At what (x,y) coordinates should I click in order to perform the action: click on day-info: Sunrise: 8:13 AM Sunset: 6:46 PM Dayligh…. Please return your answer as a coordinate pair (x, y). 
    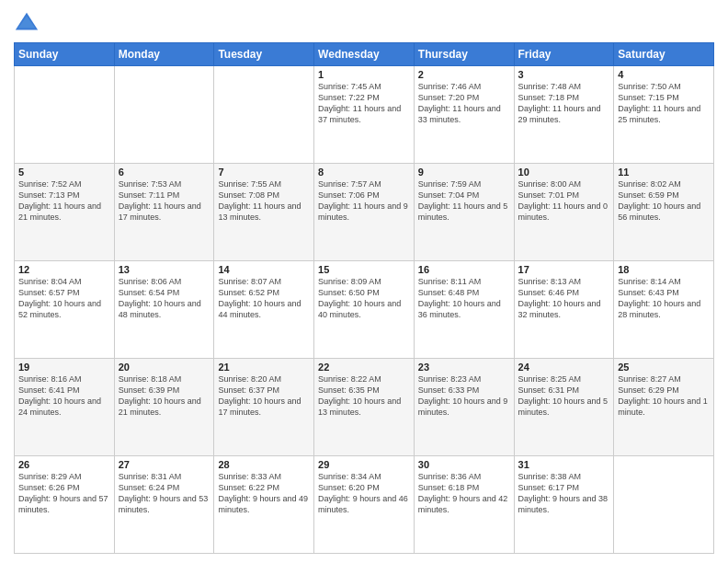
    Looking at the image, I should click on (564, 298).